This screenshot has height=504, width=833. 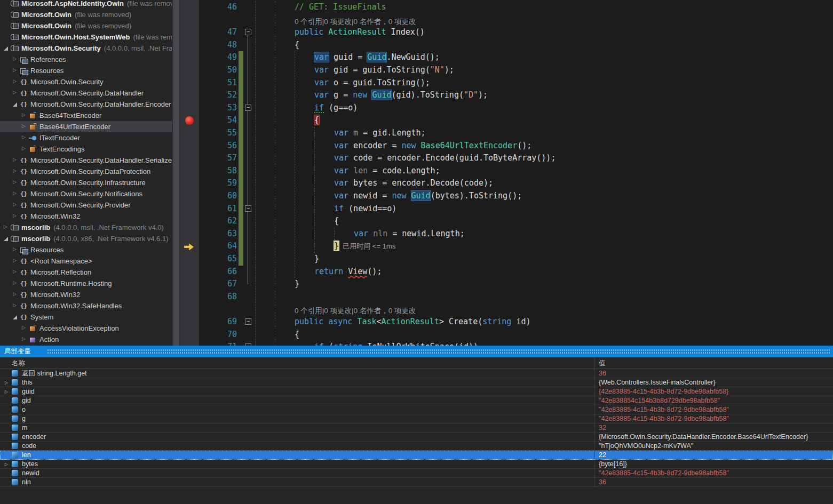 What do you see at coordinates (297, 446) in the screenshot?
I see `variable-name-cell: code` at bounding box center [297, 446].